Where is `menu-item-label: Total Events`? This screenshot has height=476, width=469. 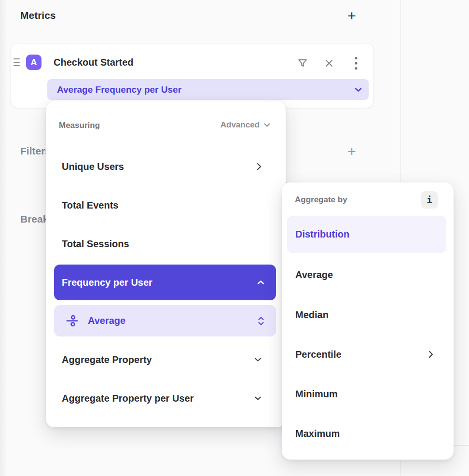 menu-item-label: Total Events is located at coordinates (90, 206).